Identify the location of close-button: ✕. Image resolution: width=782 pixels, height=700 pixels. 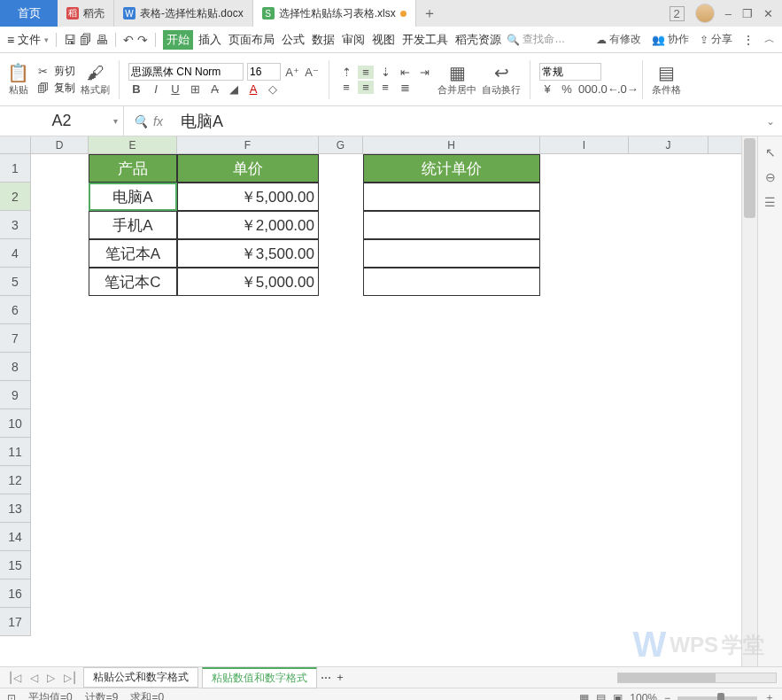
(769, 14).